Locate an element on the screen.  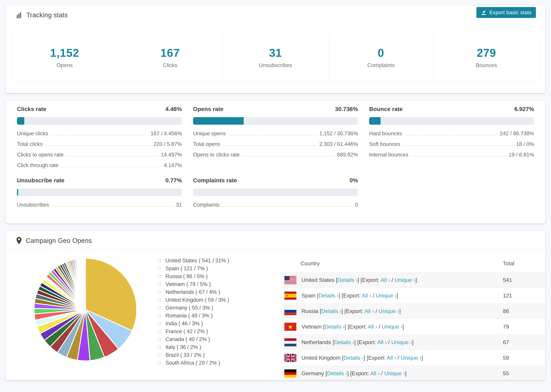
table-row: Germany [Details ›] [Export: All › / Uni… is located at coordinates (414, 373).